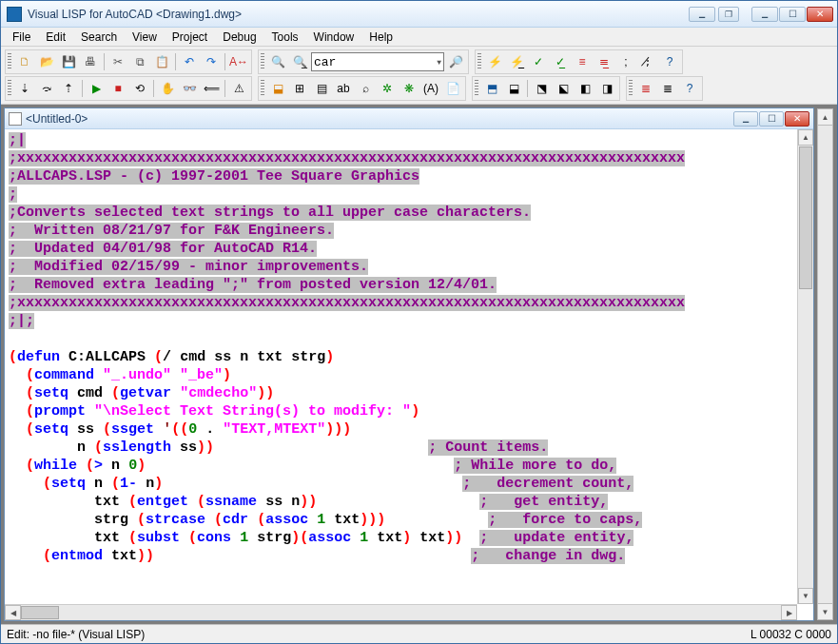  Describe the element at coordinates (420, 613) in the screenshot. I see `scroll-track` at that location.